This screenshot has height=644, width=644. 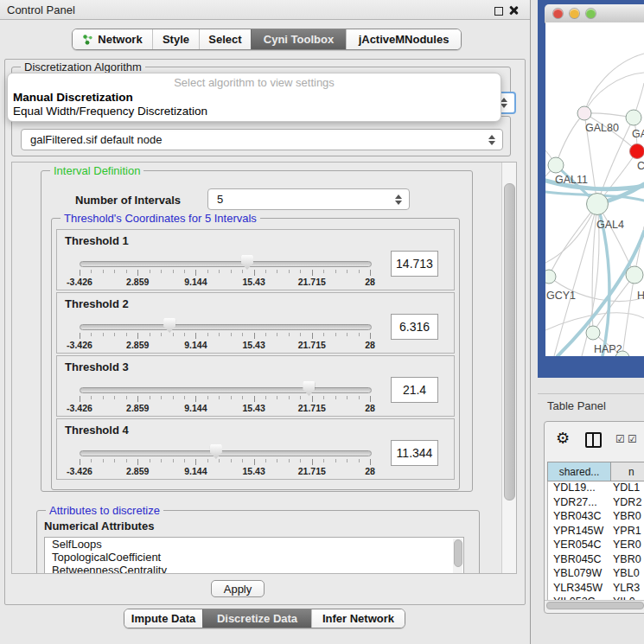 What do you see at coordinates (594, 517) in the screenshot?
I see `table-panel: ⚙ ☑ ☑ shared... n YDL19...YDL1YDR27...YD…` at bounding box center [594, 517].